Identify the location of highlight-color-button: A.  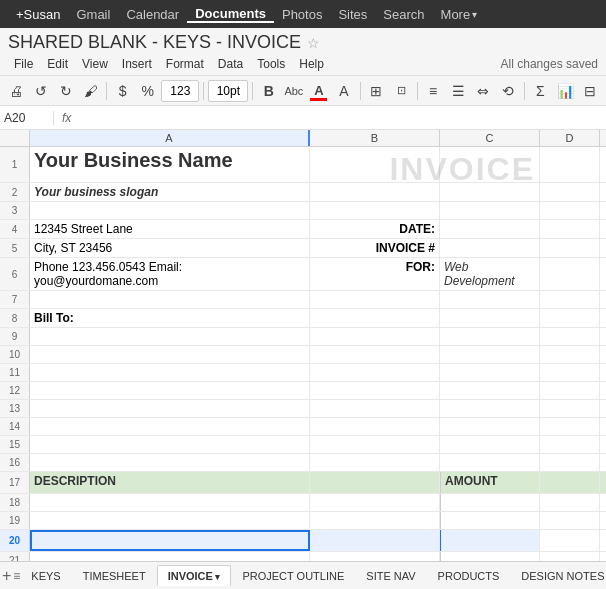
(344, 91).